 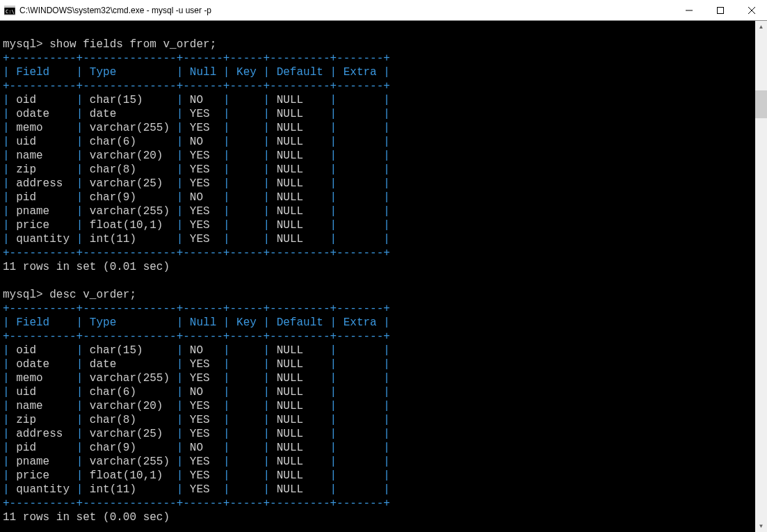 What do you see at coordinates (346, 10) in the screenshot?
I see `window-title: C:\WINDOWS\system32\cmd.exe - mysql -u u…` at bounding box center [346, 10].